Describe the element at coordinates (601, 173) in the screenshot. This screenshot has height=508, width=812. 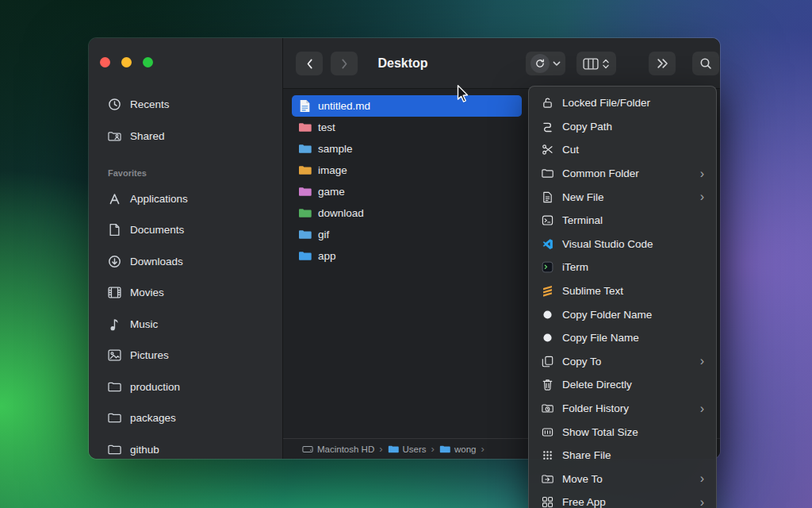
I see `menu-item-label: Common Folder` at that location.